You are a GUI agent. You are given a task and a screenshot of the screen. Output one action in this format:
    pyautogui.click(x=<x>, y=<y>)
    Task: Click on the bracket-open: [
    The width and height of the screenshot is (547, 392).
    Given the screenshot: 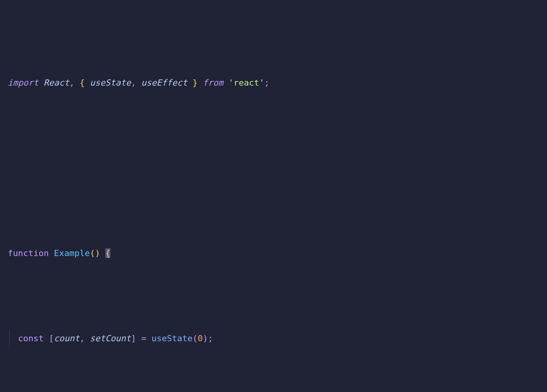 What is the action you would take?
    pyautogui.click(x=51, y=339)
    